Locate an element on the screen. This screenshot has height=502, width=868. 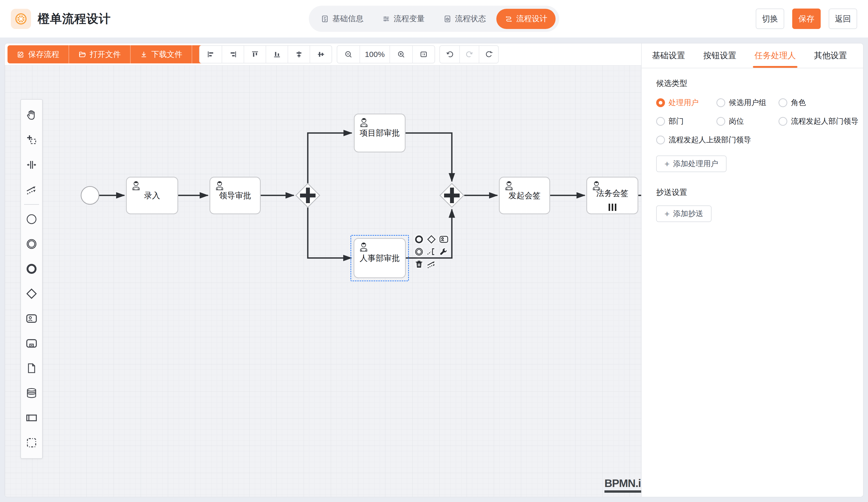
align-left-button is located at coordinates (211, 54).